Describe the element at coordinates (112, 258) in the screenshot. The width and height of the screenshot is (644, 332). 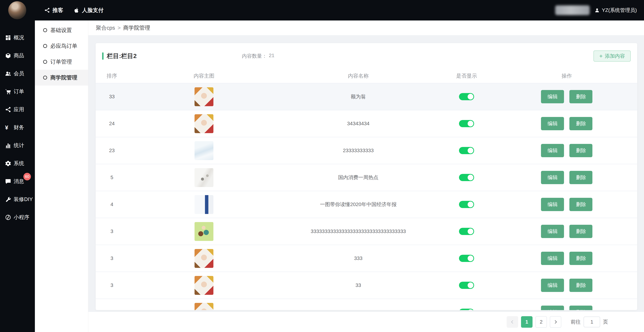
I see `row-sort-value: 3` at that location.